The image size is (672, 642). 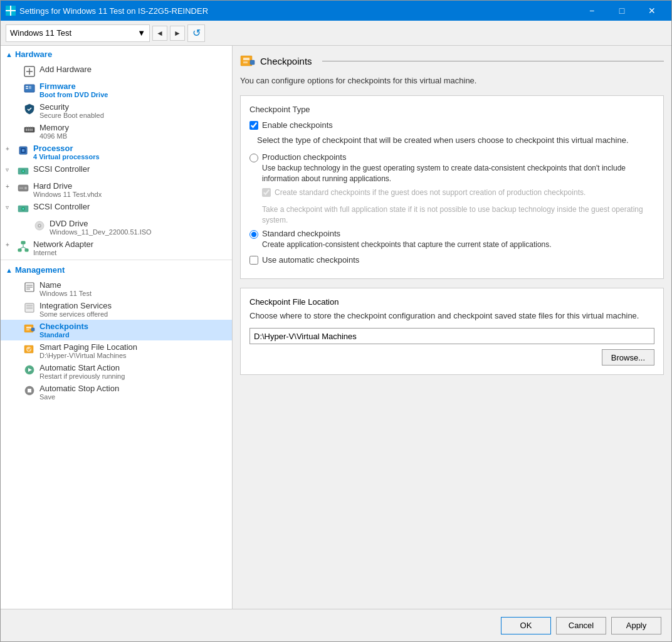 I want to click on use-automatic-label: Use automatic checkpoints, so click(x=311, y=260).